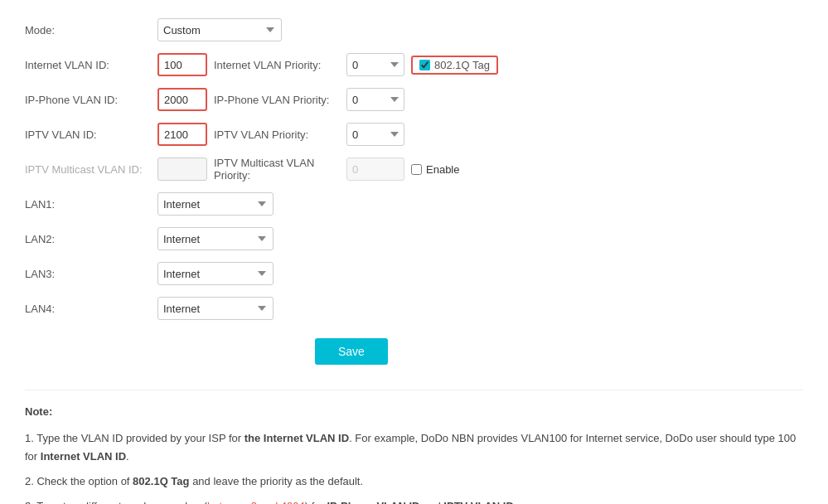 The width and height of the screenshot is (828, 504). What do you see at coordinates (256, 502) in the screenshot?
I see `highlight-range: between 2 and 4094` at bounding box center [256, 502].